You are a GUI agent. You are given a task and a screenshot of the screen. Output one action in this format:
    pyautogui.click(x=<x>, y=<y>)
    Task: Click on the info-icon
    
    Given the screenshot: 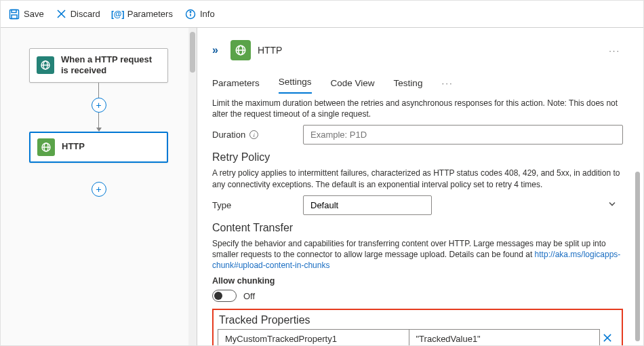 What is the action you would take?
    pyautogui.click(x=190, y=14)
    